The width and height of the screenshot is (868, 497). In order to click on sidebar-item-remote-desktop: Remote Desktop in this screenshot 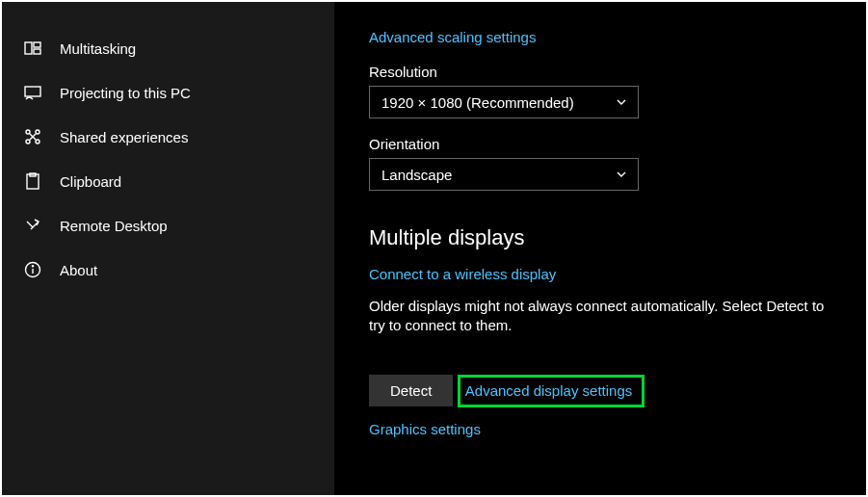, I will do `click(168, 225)`.